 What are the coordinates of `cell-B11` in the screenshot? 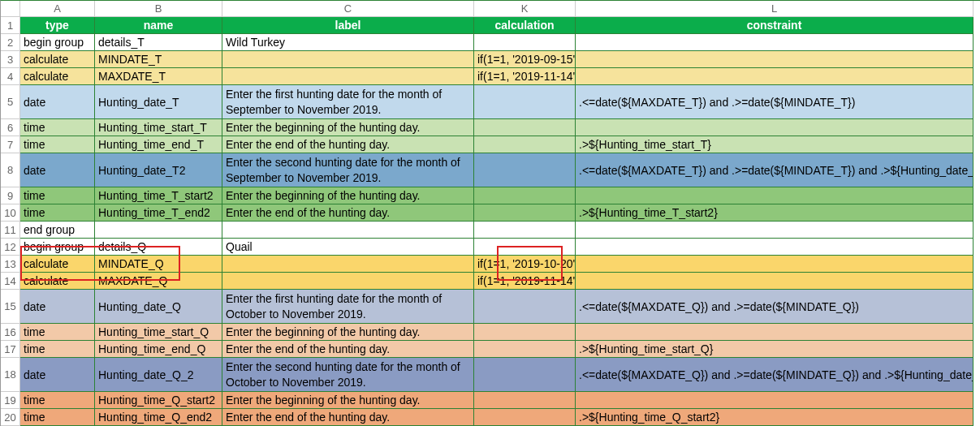 It's located at (159, 230).